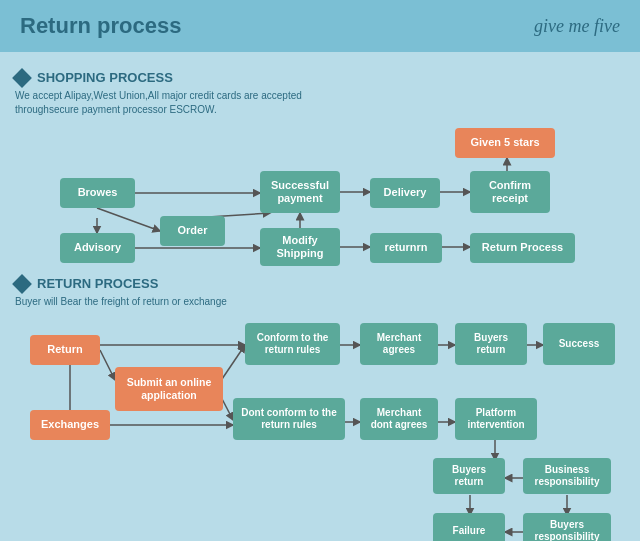  Describe the element at coordinates (496, 419) in the screenshot. I see `box-platform-intervention: Platformintervention` at that location.